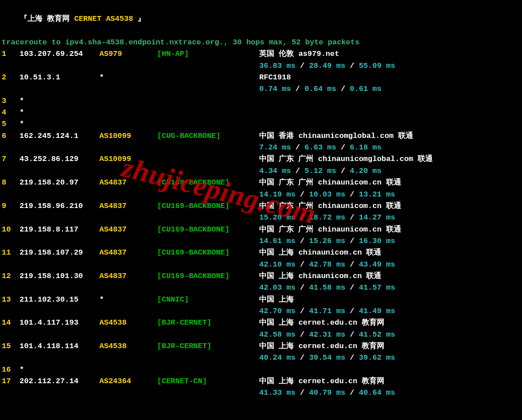 The height and width of the screenshot is (420, 522). What do you see at coordinates (59, 300) in the screenshot?
I see `hop-ip: 211.102.30.15` at bounding box center [59, 300].